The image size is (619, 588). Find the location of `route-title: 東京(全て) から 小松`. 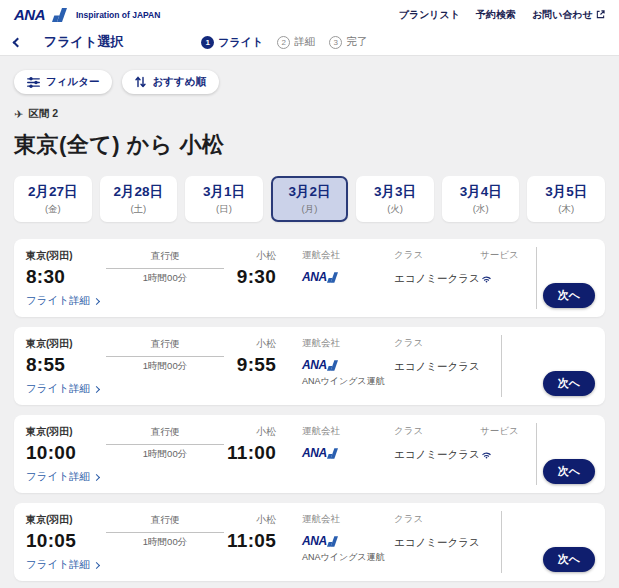

route-title: 東京(全て) から 小松 is located at coordinates (310, 145).